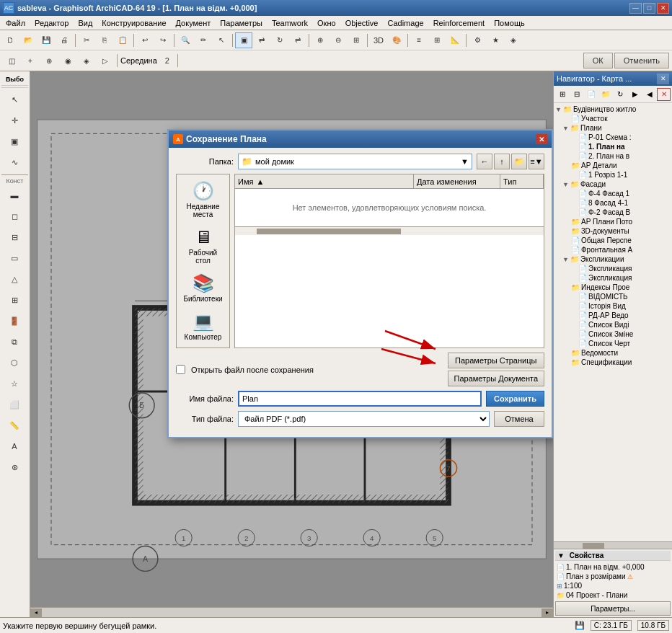 This screenshot has height=633, width=672. I want to click on rp-btn2: ⊟, so click(577, 94).